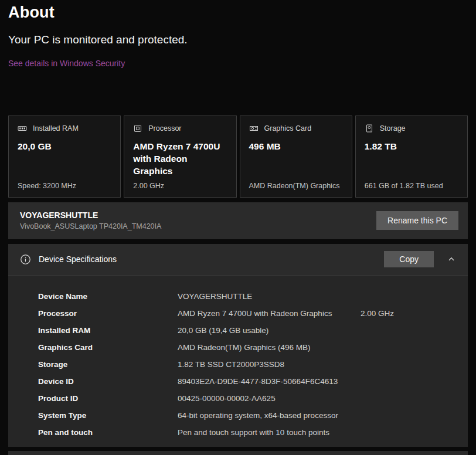 This screenshot has width=476, height=455. Describe the element at coordinates (26, 259) in the screenshot. I see `info-icon` at that location.